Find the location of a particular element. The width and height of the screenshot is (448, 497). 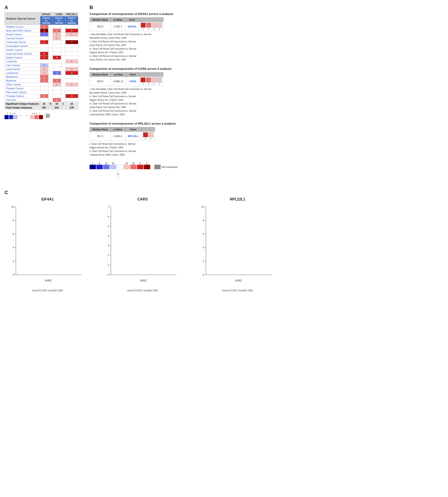

comparison-title-2: Comparision of overexpression of RPL22L1… is located at coordinates (192, 124).